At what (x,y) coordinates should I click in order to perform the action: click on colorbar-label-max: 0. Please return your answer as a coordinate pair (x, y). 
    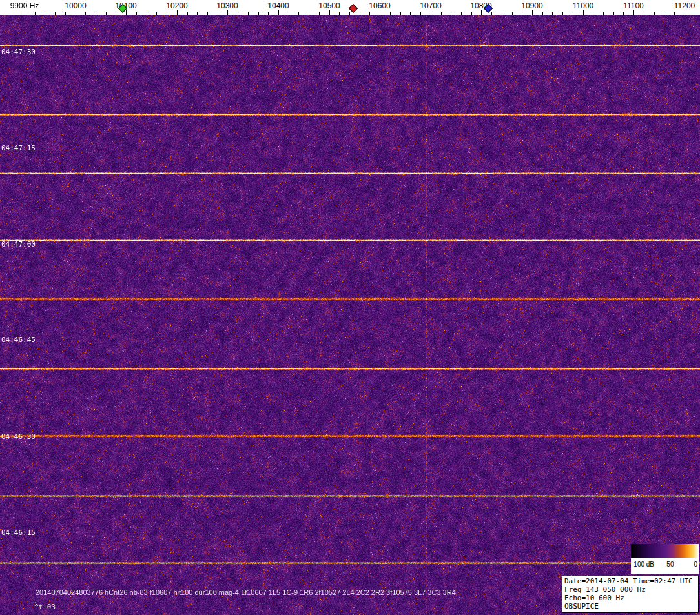
    Looking at the image, I should click on (695, 564).